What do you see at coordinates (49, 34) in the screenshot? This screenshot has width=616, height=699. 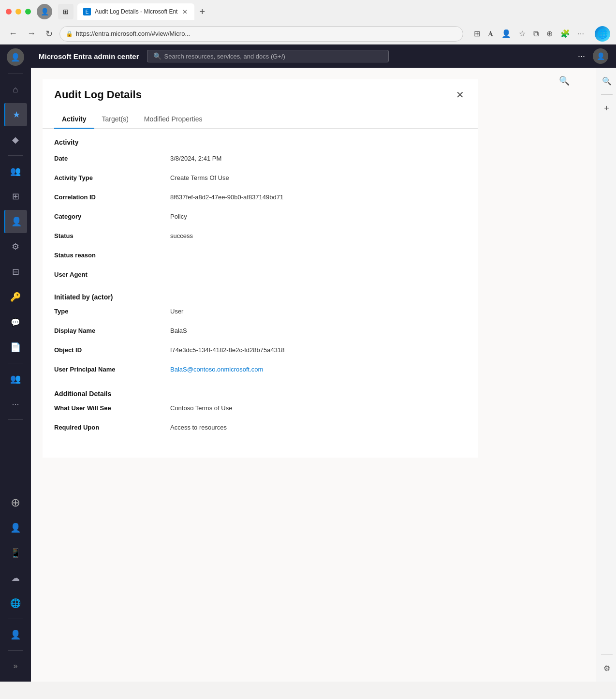 I see `refresh-btn: ↻` at bounding box center [49, 34].